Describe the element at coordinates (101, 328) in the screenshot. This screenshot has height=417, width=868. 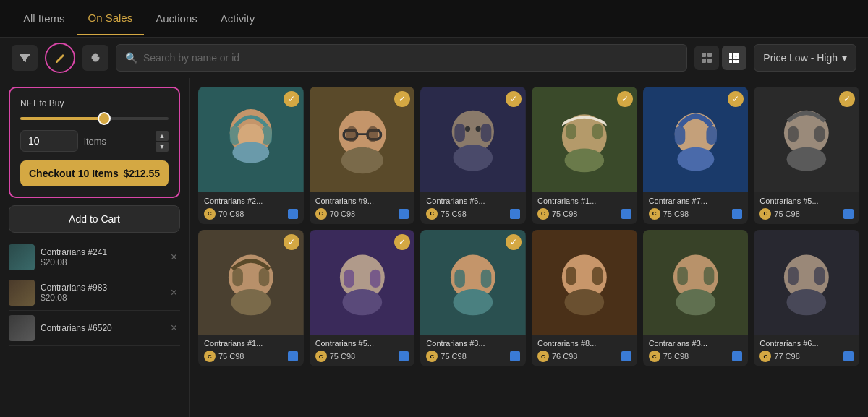
I see `cart-item-info-2: Contrarians #6520` at that location.